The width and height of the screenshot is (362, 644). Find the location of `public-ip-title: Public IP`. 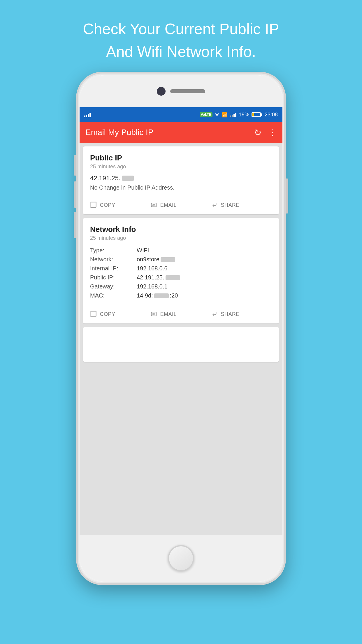

public-ip-title: Public IP is located at coordinates (181, 158).